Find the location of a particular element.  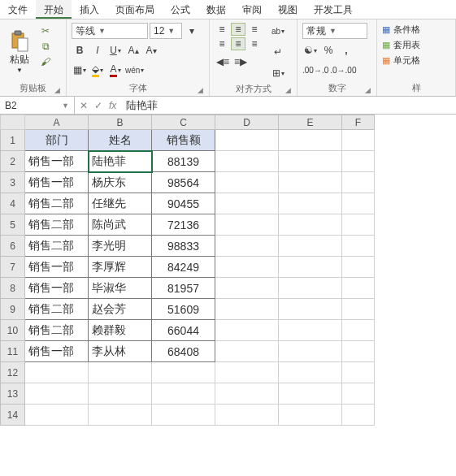

cell-A13 is located at coordinates (57, 394).